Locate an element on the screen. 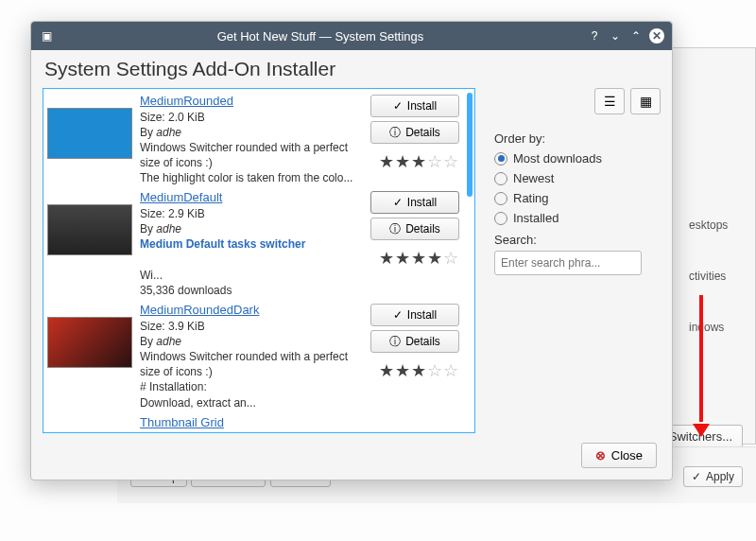 The image size is (756, 541). apply-button: ✓Apply is located at coordinates (713, 477).